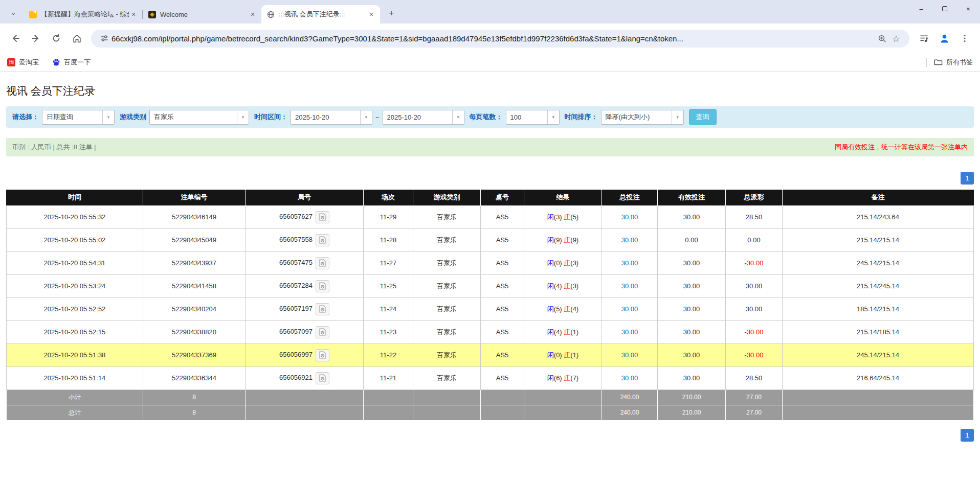  What do you see at coordinates (490, 332) in the screenshot?
I see `table-row: 2025-10-20 05:52:15522904338820656057097…` at bounding box center [490, 332].